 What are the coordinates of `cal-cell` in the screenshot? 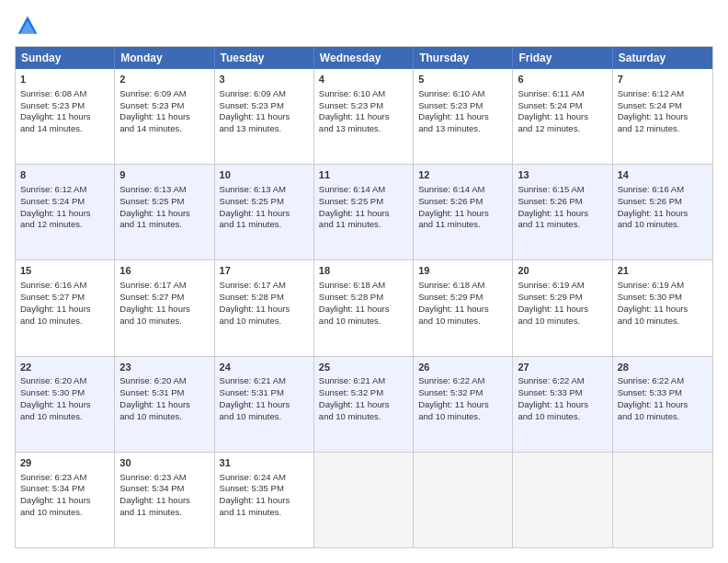 It's located at (563, 500).